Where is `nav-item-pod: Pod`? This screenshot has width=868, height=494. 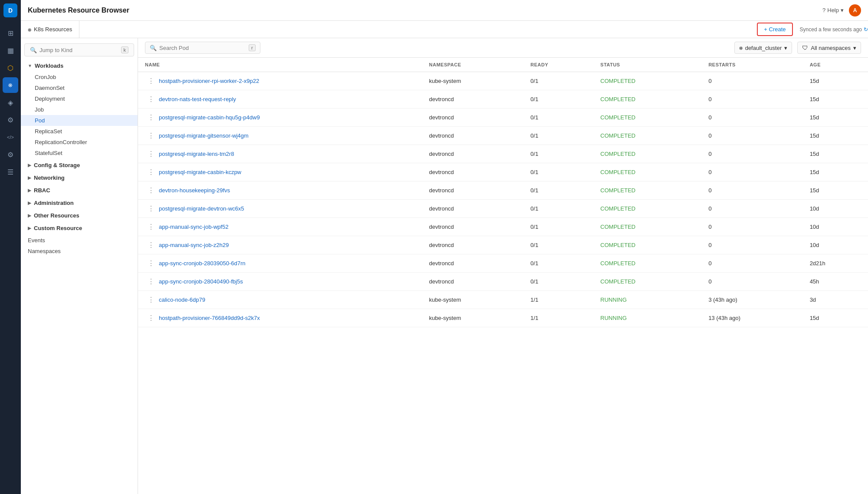 nav-item-pod: Pod is located at coordinates (79, 121).